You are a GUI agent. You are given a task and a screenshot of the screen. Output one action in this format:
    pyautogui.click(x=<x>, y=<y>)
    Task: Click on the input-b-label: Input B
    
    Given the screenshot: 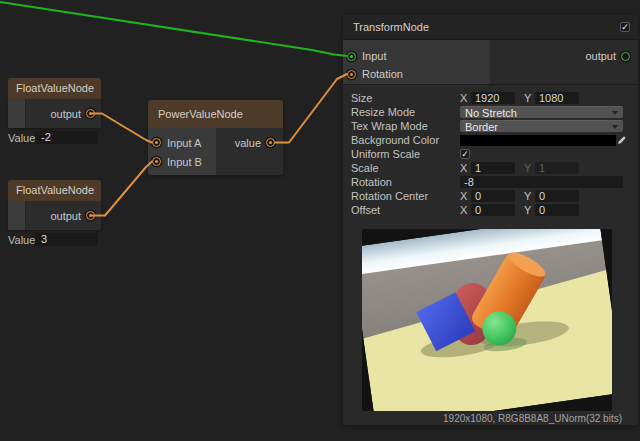 What is the action you would take?
    pyautogui.click(x=184, y=162)
    